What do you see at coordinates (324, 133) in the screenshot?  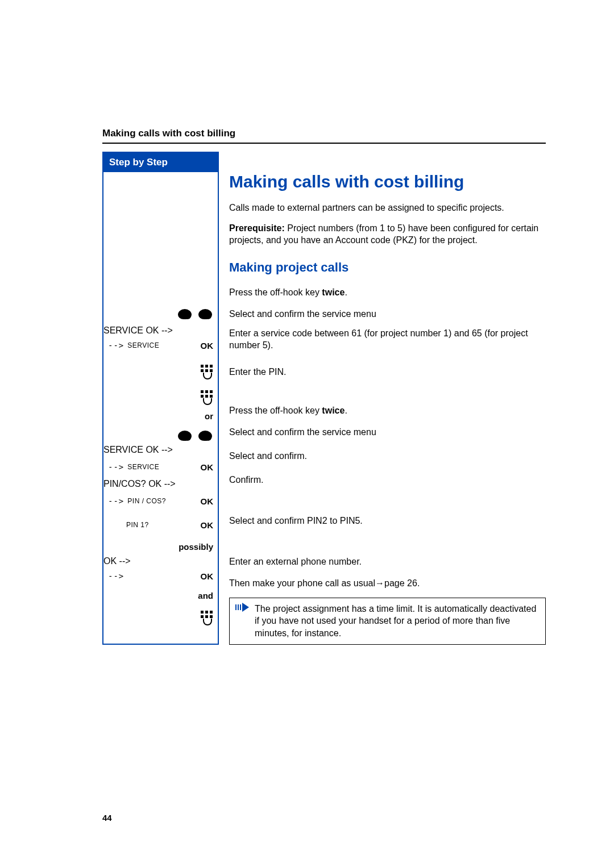 I see `page-header: Making calls with cost billing` at bounding box center [324, 133].